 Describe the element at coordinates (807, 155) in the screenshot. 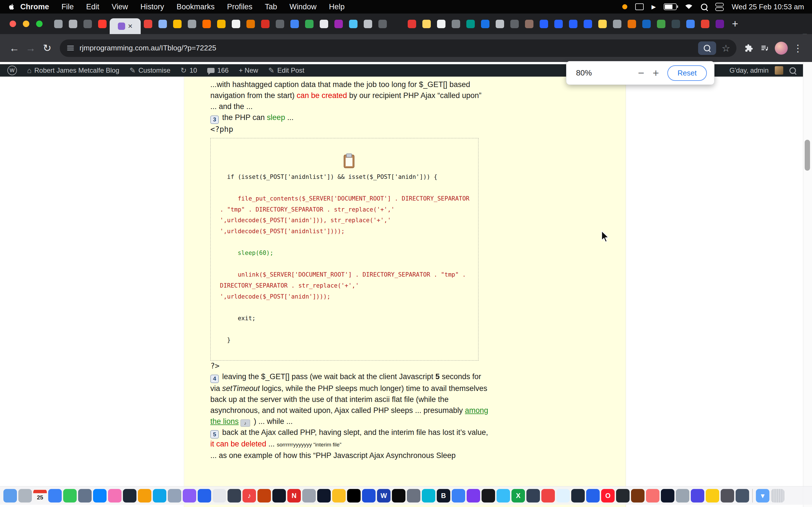

I see `scrollbar-thumb` at that location.